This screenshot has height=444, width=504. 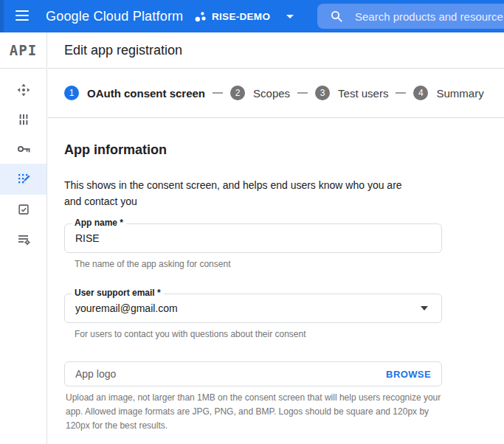 I want to click on search-input: Search products and resource, so click(x=410, y=16).